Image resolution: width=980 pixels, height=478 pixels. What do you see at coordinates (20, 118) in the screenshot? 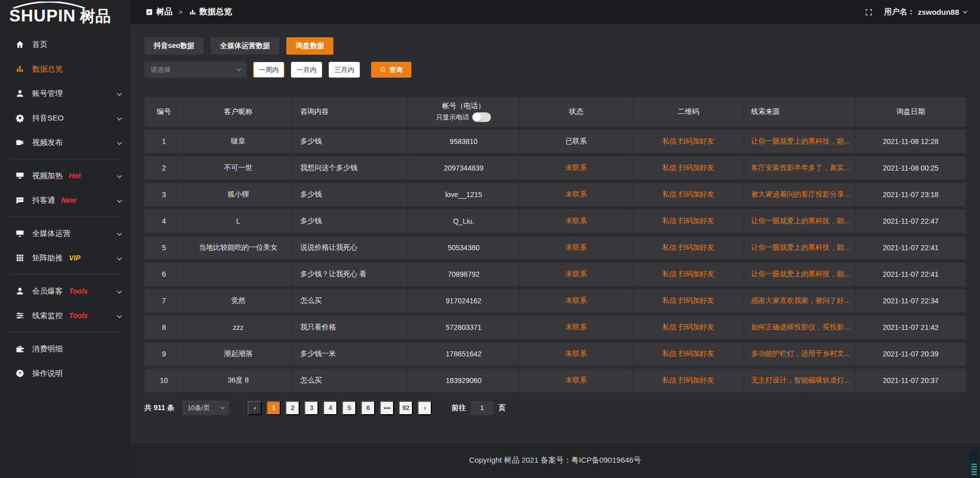
I see `gear-icon` at bounding box center [20, 118].